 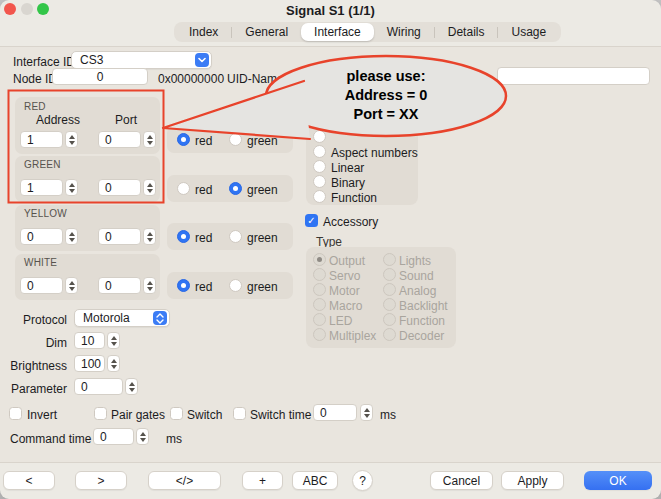 What do you see at coordinates (320, 334) in the screenshot?
I see `type-multiplex-radio` at bounding box center [320, 334].